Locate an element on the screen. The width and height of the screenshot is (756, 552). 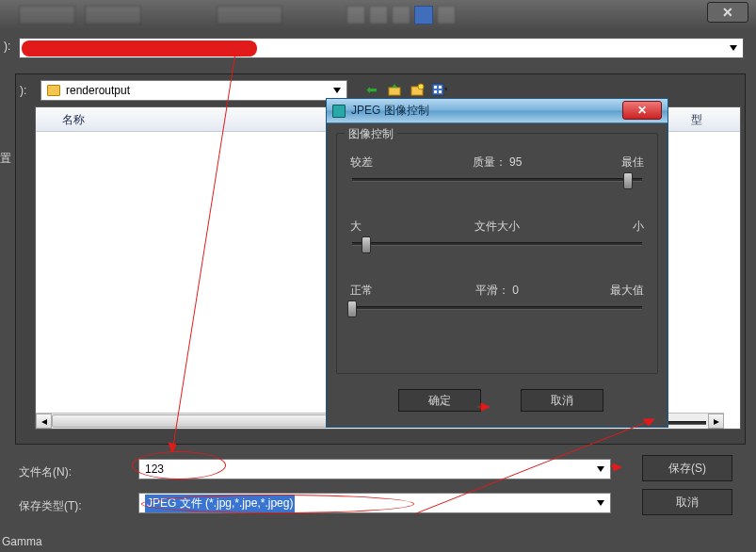
size-low-label: 大 is located at coordinates (356, 226).